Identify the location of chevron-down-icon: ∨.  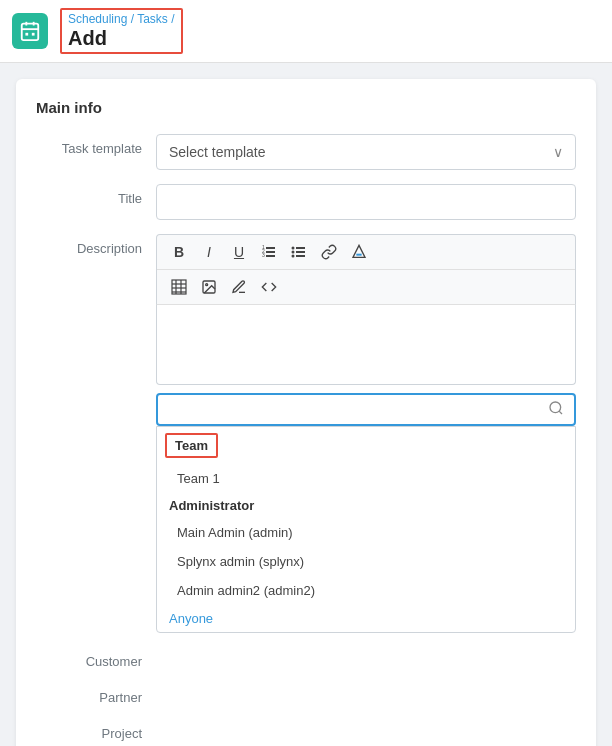
(558, 152).